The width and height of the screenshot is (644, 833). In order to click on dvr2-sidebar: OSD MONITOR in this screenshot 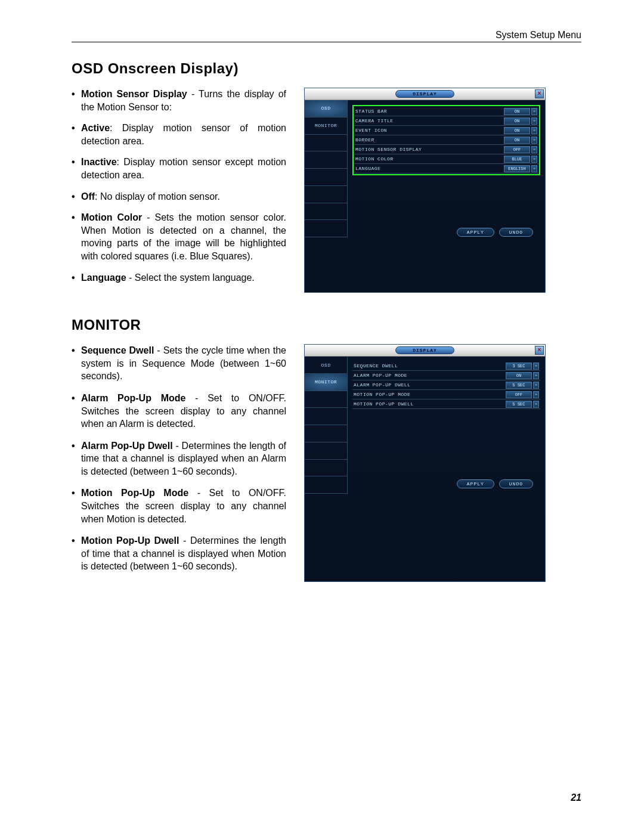, I will do `click(326, 425)`.